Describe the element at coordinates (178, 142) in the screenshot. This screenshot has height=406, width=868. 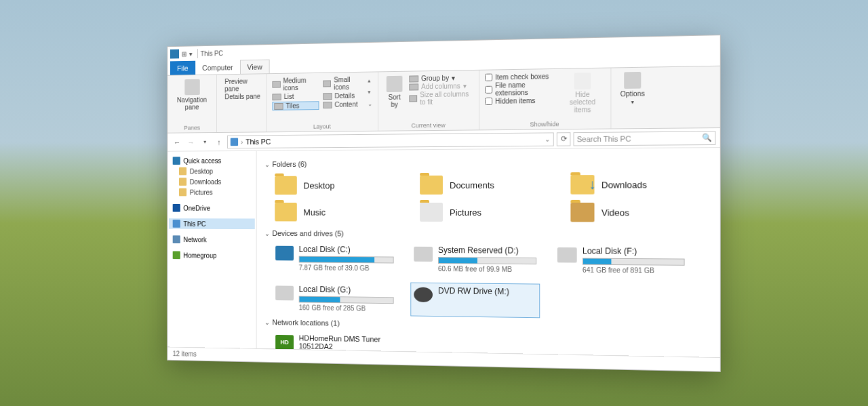
I see `nav-back-button: ←` at that location.